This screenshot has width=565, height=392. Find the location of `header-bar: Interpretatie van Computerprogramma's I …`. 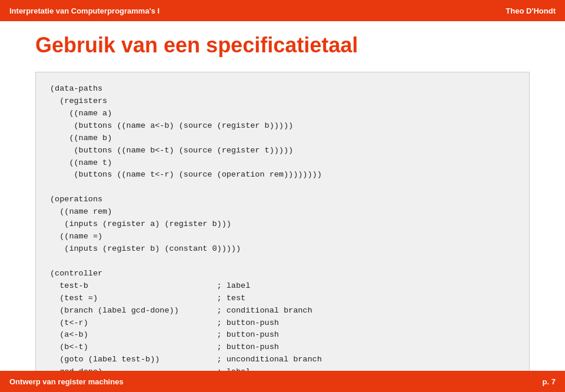

header-bar: Interpretatie van Computerprogramma's I … is located at coordinates (282, 11).